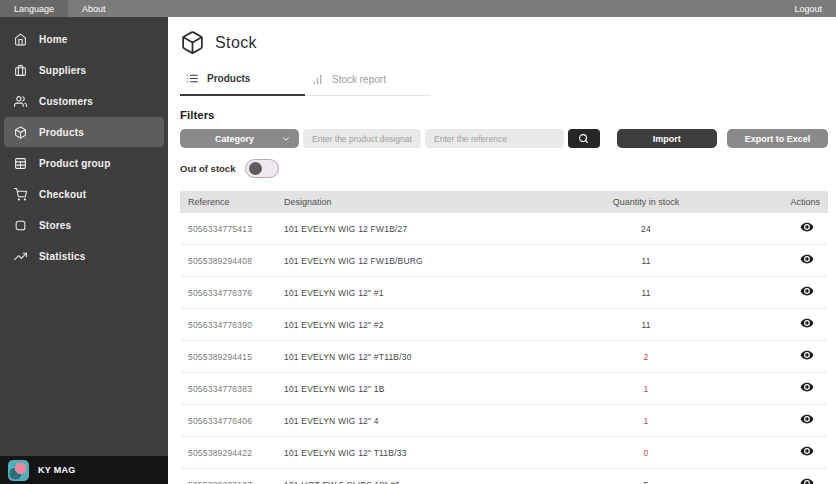  What do you see at coordinates (504, 325) in the screenshot?
I see `table-row: 5056334776390 101 EVELYN WIG 12" #2 11` at bounding box center [504, 325].